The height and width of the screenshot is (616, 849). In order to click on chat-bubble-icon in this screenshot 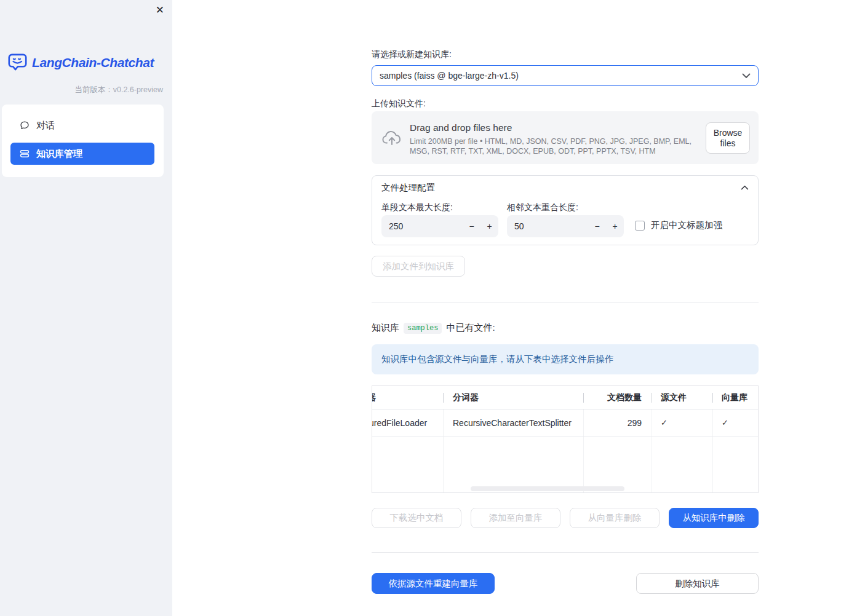, I will do `click(25, 125)`.